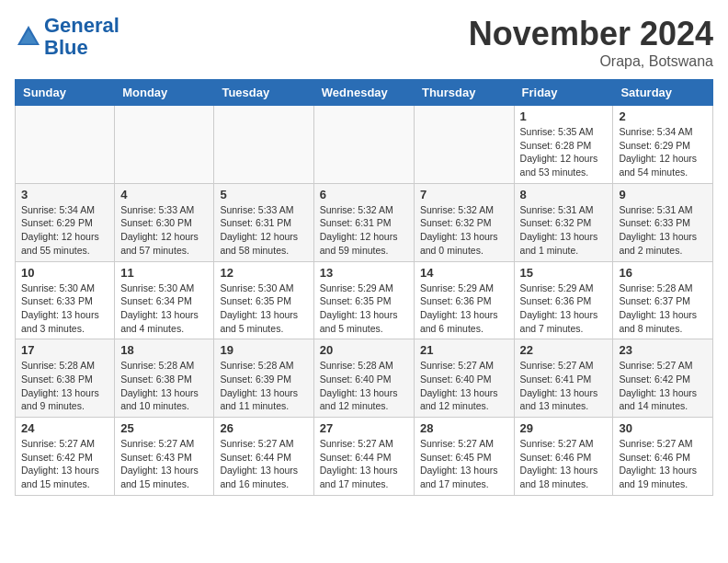 The height and width of the screenshot is (563, 728). What do you see at coordinates (663, 272) in the screenshot?
I see `day-number: 16` at bounding box center [663, 272].